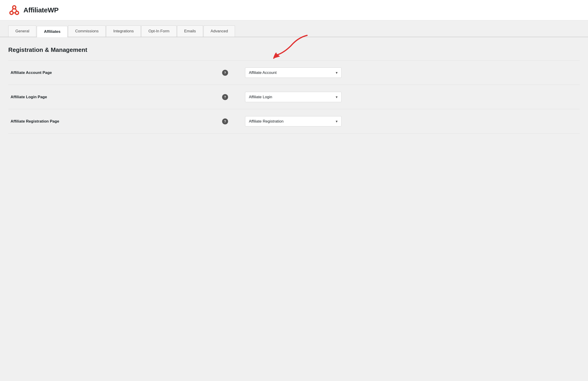 The image size is (588, 381). I want to click on affiliate-registration-page-control: Affiliate Account Affiliate Login Affili…, so click(411, 121).